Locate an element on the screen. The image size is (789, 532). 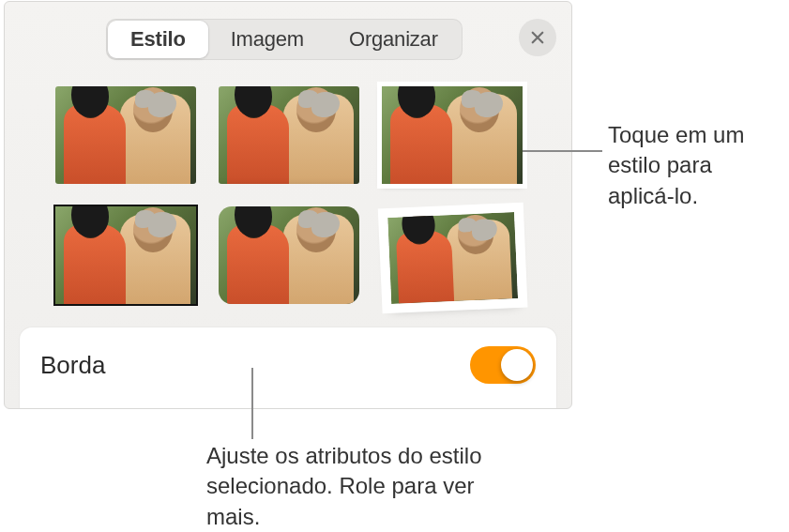
style-thumb-rounded is located at coordinates (289, 255).